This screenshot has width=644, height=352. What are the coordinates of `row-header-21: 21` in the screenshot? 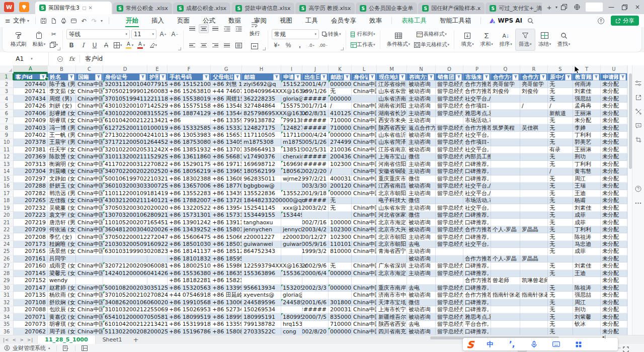 It's located at (7, 222).